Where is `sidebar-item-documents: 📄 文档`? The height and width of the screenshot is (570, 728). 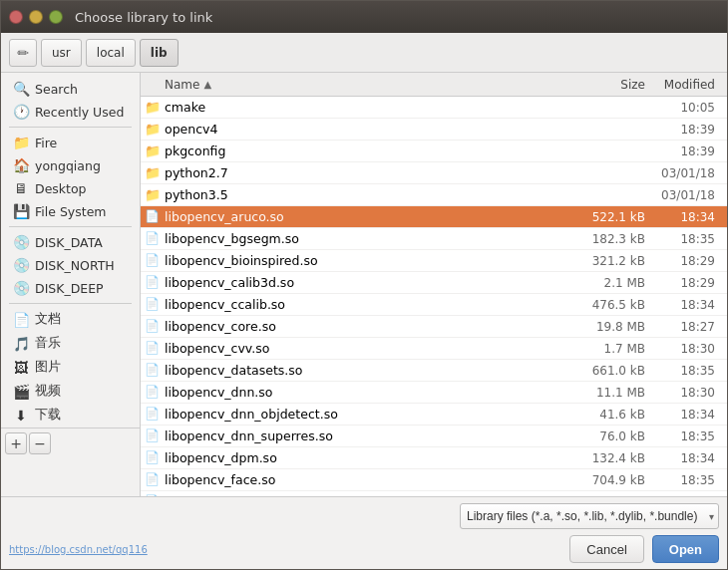 sidebar-item-documents: 📄 文档 is located at coordinates (70, 319).